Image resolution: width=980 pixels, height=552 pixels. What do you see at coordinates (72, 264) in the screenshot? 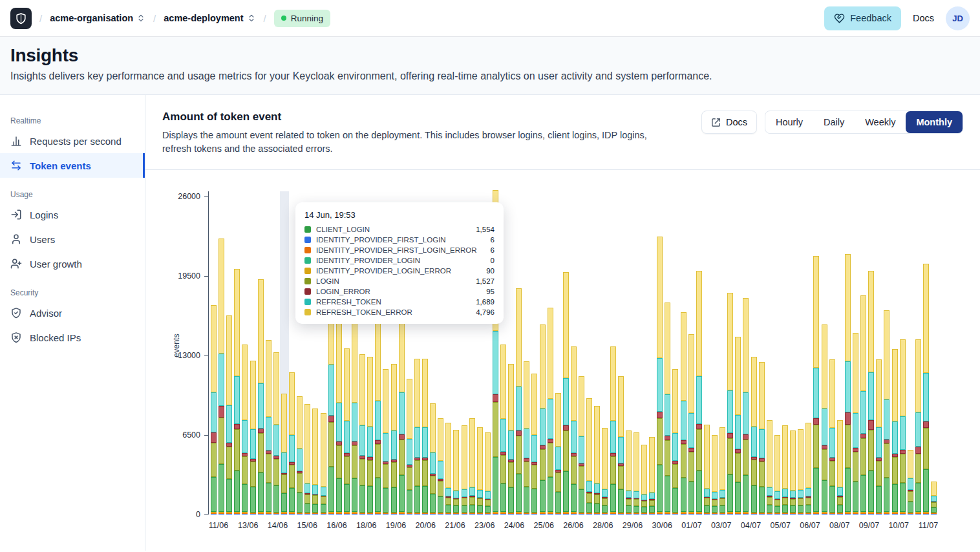
I see `sidebar-item-user-growth: User growth` at bounding box center [72, 264].